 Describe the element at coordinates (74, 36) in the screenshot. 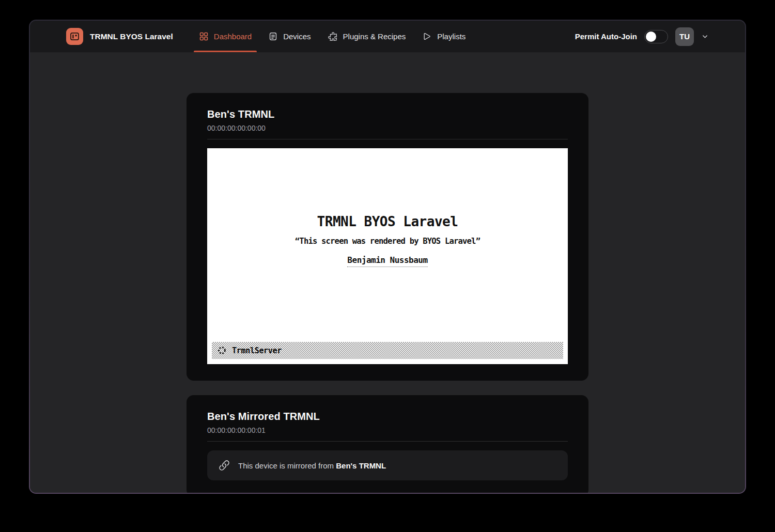

I see `trmnl-logo-icon` at that location.